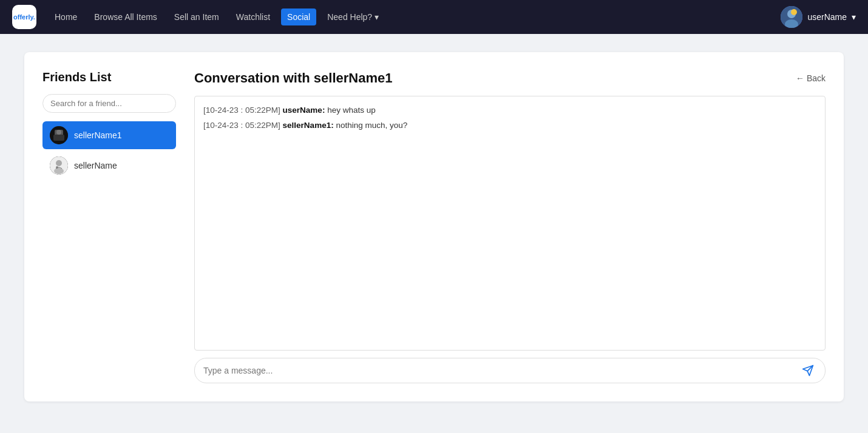  Describe the element at coordinates (510, 110) in the screenshot. I see `message-1: [10-24-23 : 05:22PM] userName: hey whats…` at that location.